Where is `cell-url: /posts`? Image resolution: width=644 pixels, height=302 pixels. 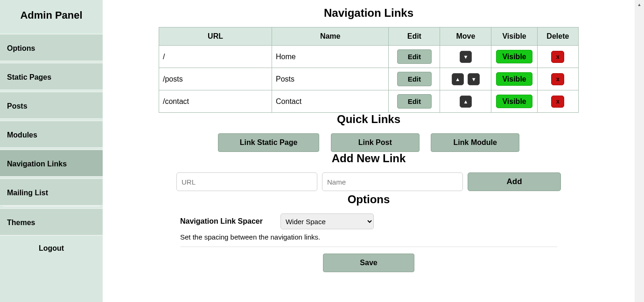 cell-url: /posts is located at coordinates (216, 79).